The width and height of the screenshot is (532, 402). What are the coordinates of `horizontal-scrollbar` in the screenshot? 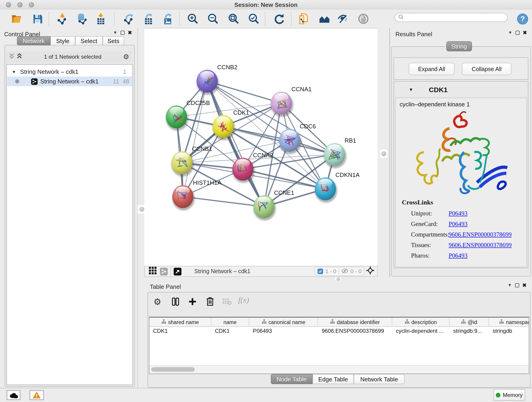 It's located at (339, 370).